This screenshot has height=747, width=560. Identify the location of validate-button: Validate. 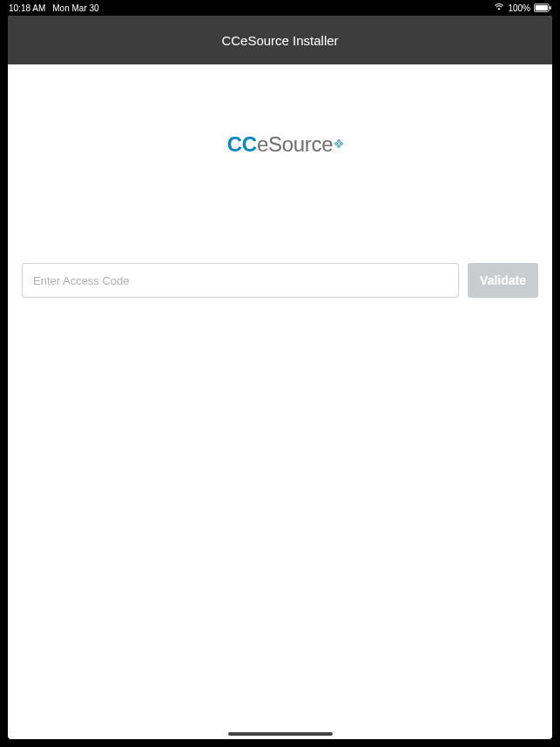
(503, 280).